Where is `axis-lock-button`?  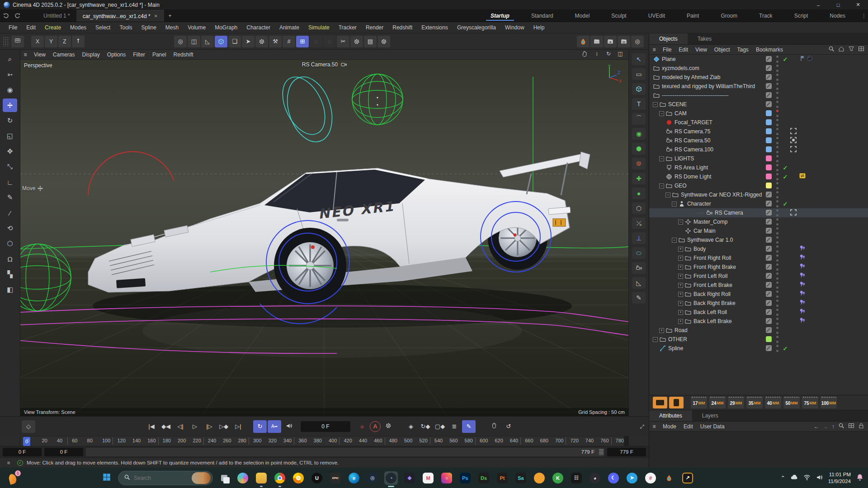
axis-lock-button is located at coordinates (78, 42).